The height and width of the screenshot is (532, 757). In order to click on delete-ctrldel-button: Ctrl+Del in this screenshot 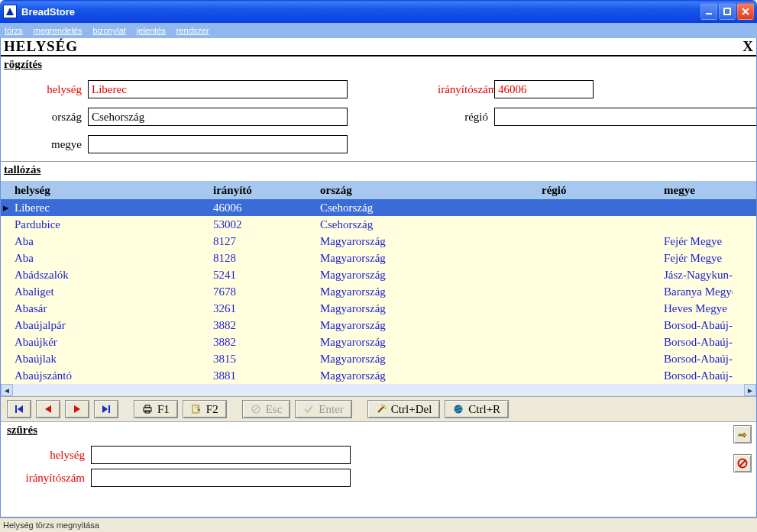, I will do `click(403, 409)`.